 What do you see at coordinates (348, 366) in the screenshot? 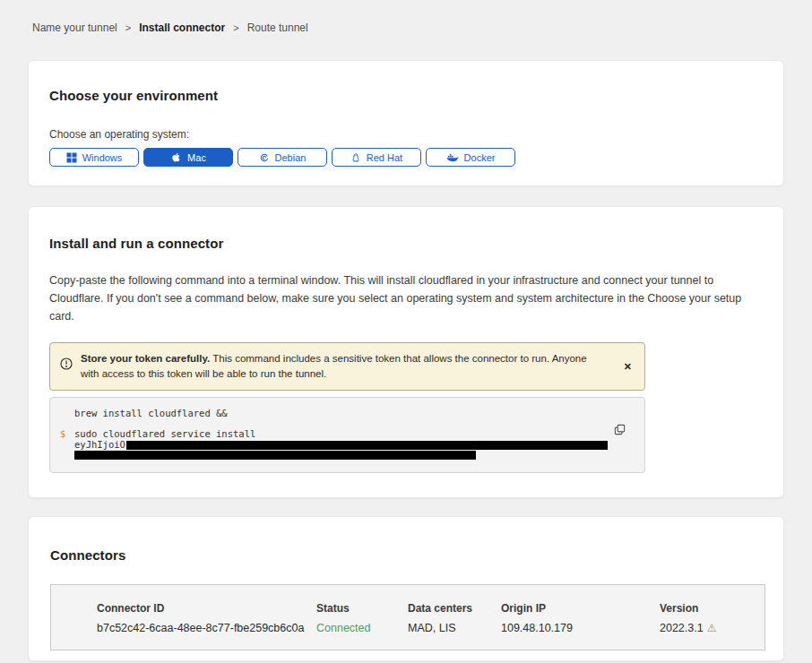
I see `token-warning-banner: Store your token carefully. This command…` at bounding box center [348, 366].